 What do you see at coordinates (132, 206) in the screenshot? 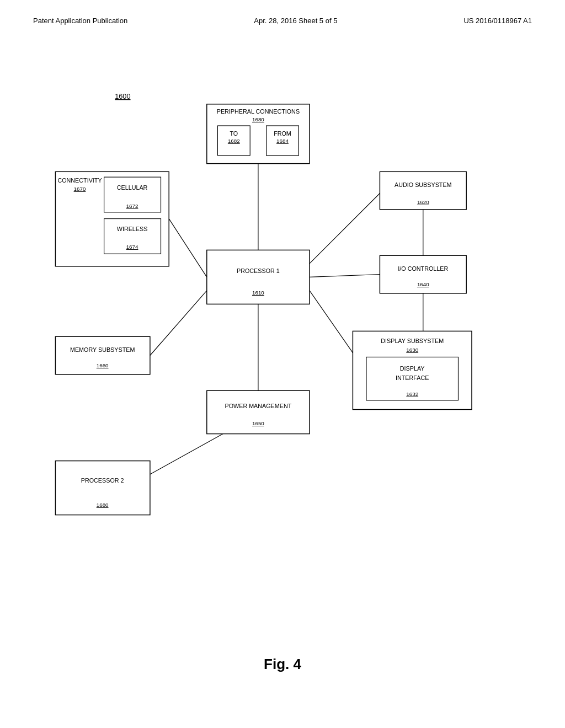
I see `cellular-number: 1672` at bounding box center [132, 206].